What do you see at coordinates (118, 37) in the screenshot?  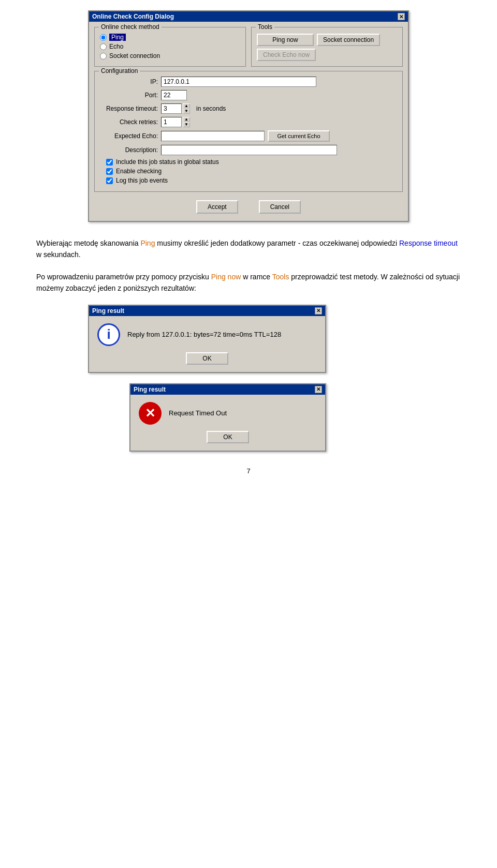 I see `radio-ping-label: Ping` at bounding box center [118, 37].